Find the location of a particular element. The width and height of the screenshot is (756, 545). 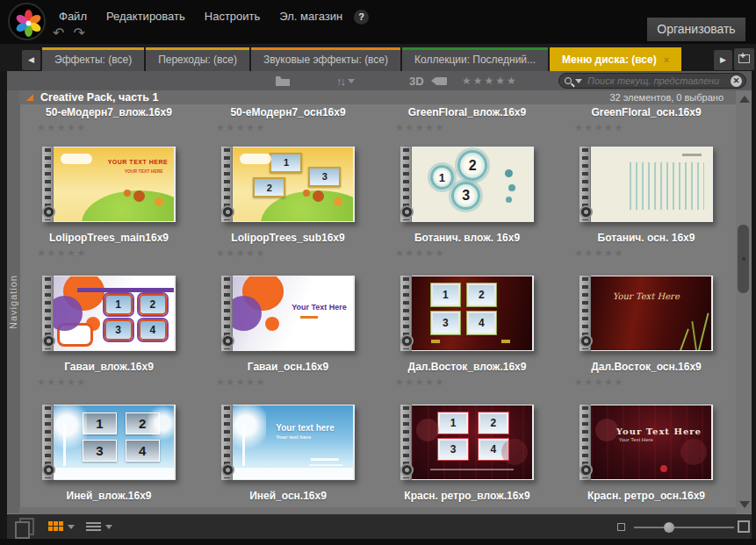

collection-expand-icon is located at coordinates (30, 97).